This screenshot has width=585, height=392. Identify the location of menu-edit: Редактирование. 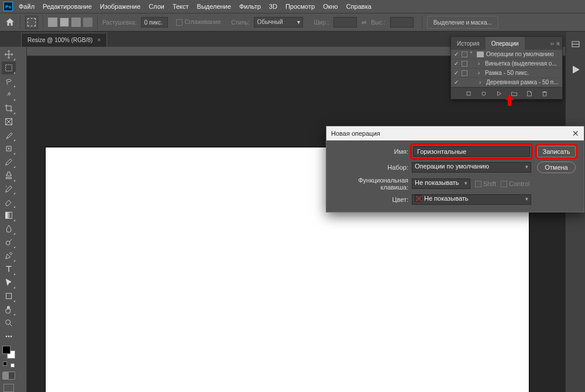
(67, 6).